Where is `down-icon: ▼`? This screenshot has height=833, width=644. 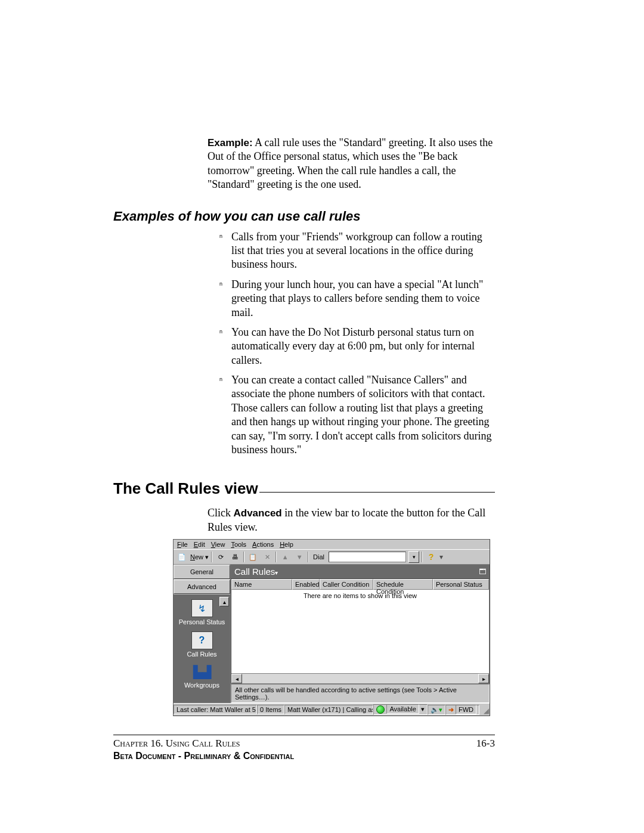
down-icon: ▼ is located at coordinates (299, 557).